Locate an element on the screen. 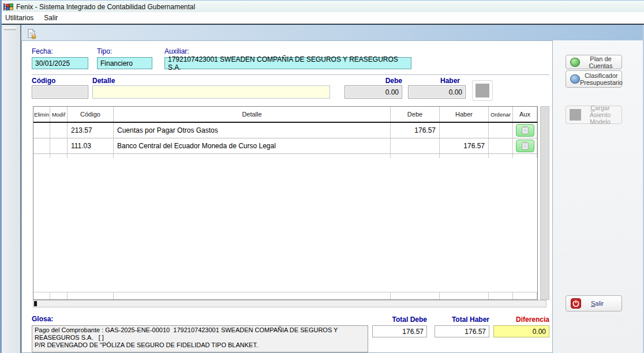 The width and height of the screenshot is (644, 353). column-header-haber: Haber is located at coordinates (464, 114).